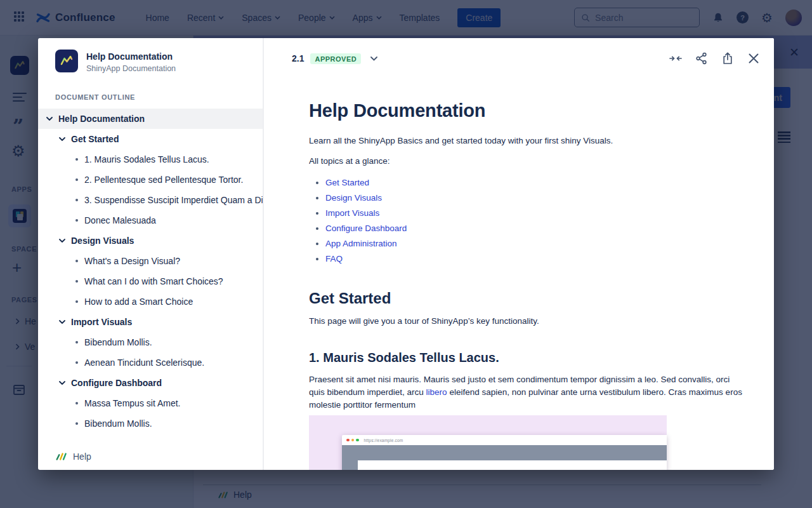 This screenshot has height=508, width=812. I want to click on list-item: Design Visuals, so click(534, 198).